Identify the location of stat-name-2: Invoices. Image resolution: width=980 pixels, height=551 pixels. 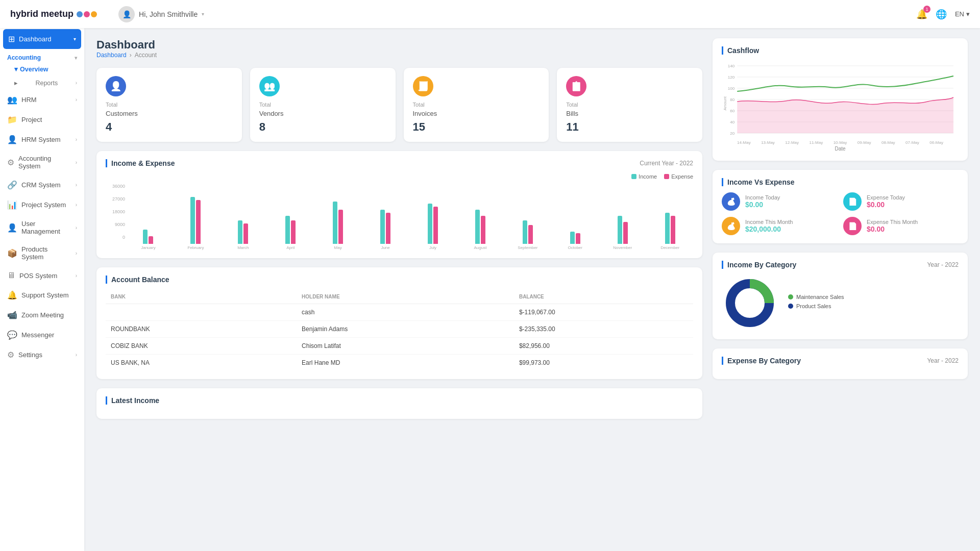
(477, 113).